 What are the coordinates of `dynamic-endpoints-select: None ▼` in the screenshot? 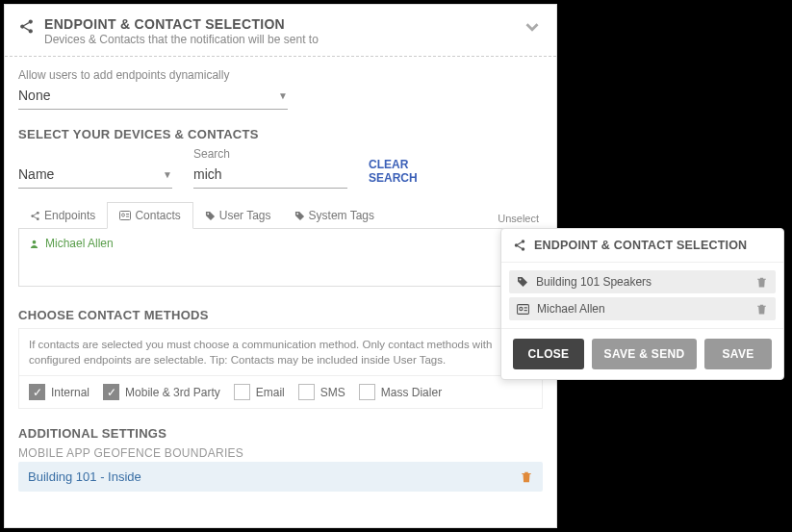 It's located at (153, 96).